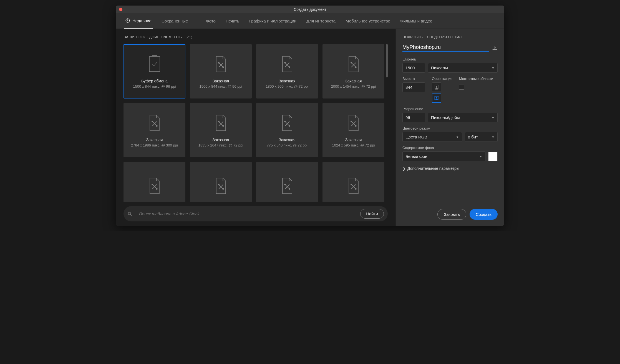 This screenshot has height=364, width=620. I want to click on bitdepth-select: 8 бит ▼, so click(481, 137).